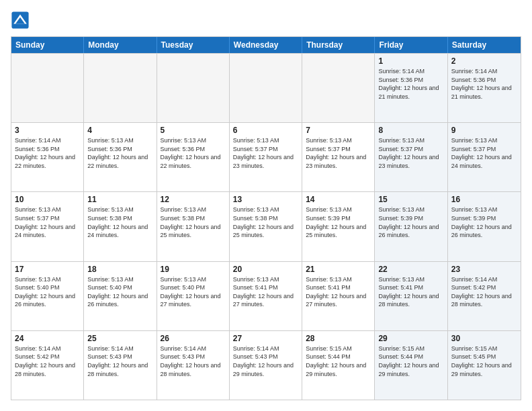 The image size is (532, 411). Describe the element at coordinates (47, 269) in the screenshot. I see `day-number: 17` at that location.